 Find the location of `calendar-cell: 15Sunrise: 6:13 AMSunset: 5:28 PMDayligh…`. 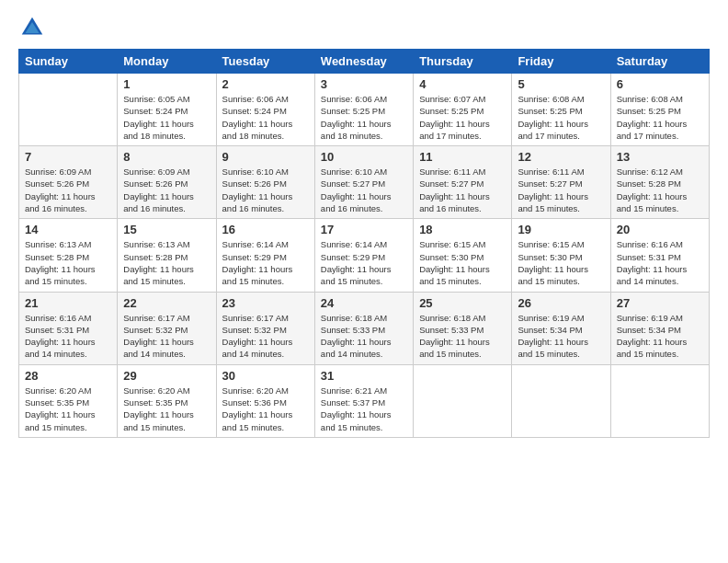

calendar-cell: 15Sunrise: 6:13 AMSunset: 5:28 PMDayligh… is located at coordinates (167, 256).